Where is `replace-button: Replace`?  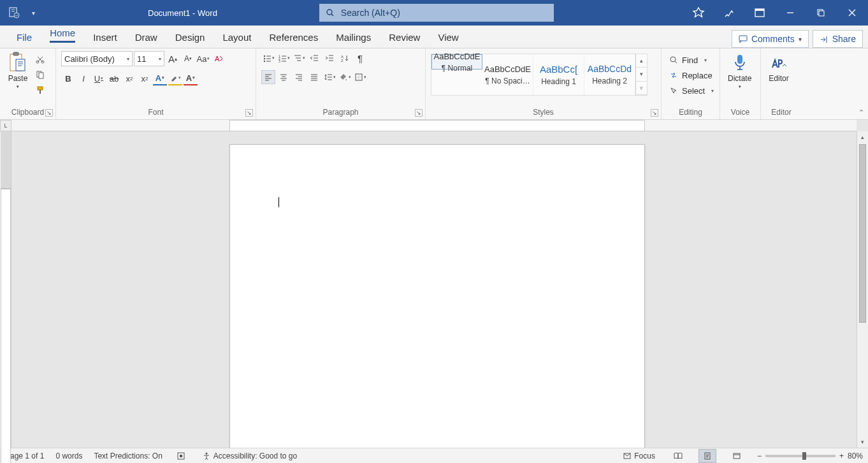
replace-button: Replace is located at coordinates (691, 75).